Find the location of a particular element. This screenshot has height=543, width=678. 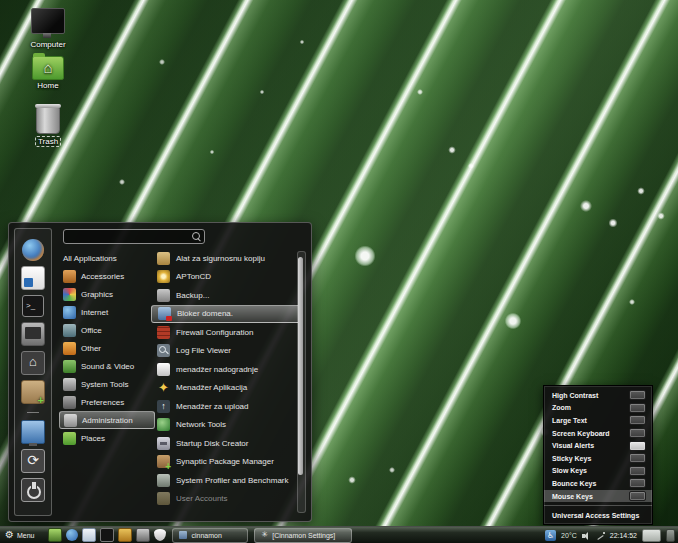

settings-gear-icon: ✳ is located at coordinates (264, 535).